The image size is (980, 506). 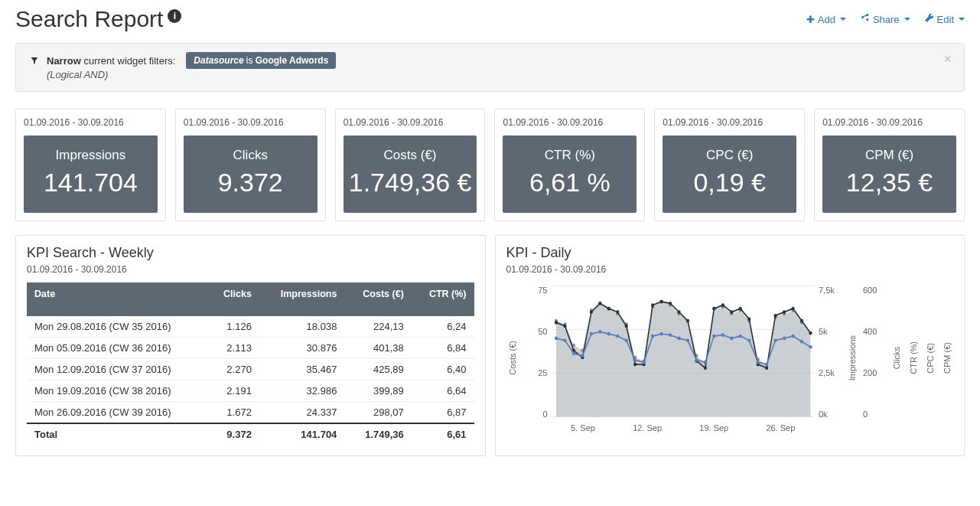 What do you see at coordinates (944, 19) in the screenshot?
I see `edit-button: Edit` at bounding box center [944, 19].